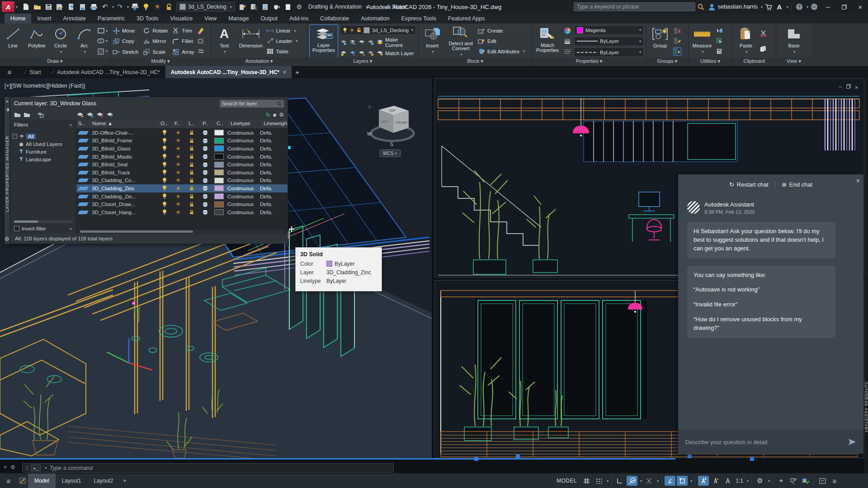 The image size is (868, 488). I want to click on customization-icon: ≡, so click(835, 481).